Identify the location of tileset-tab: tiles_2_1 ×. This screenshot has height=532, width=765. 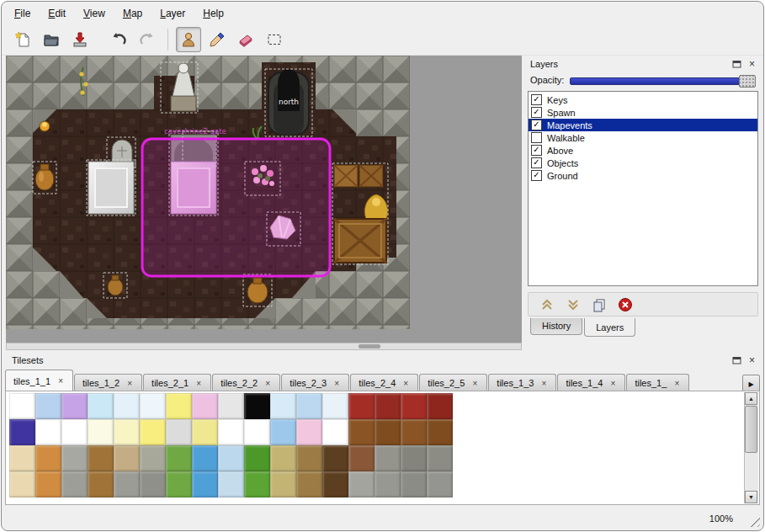
(177, 382).